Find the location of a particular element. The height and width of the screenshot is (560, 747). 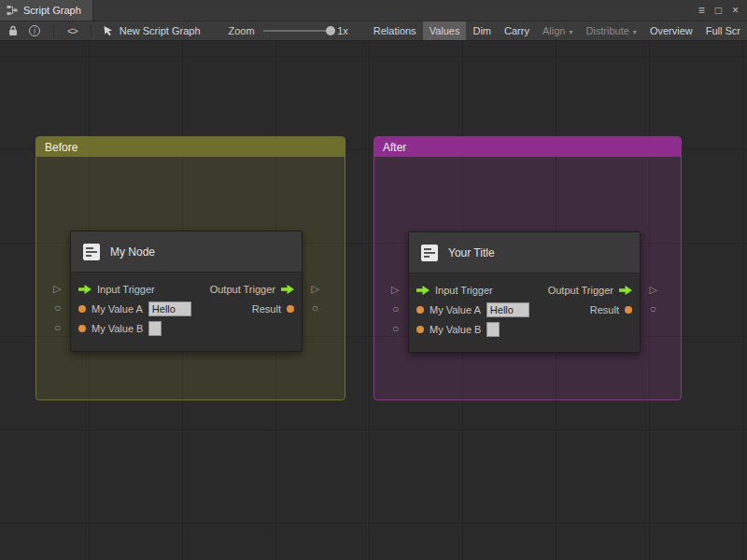

button-label: Distribute is located at coordinates (607, 31).